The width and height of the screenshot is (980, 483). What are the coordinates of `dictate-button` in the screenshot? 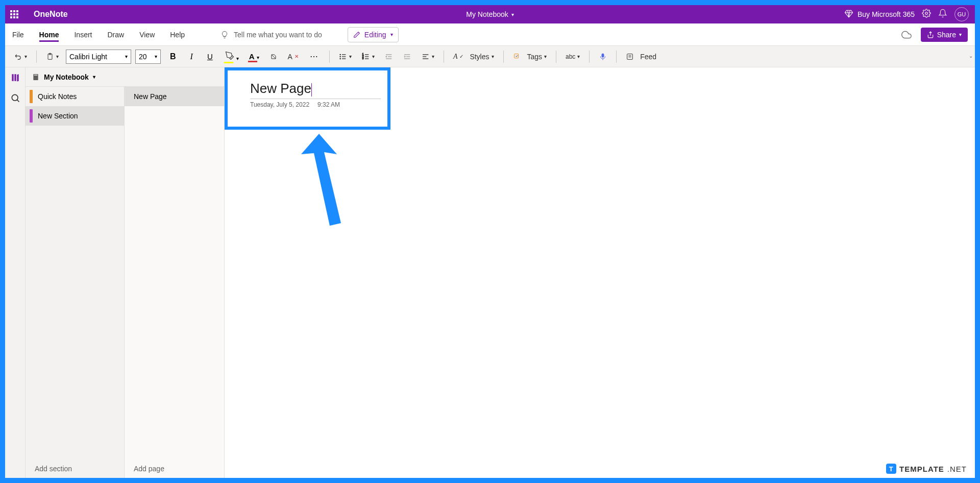 It's located at (603, 57).